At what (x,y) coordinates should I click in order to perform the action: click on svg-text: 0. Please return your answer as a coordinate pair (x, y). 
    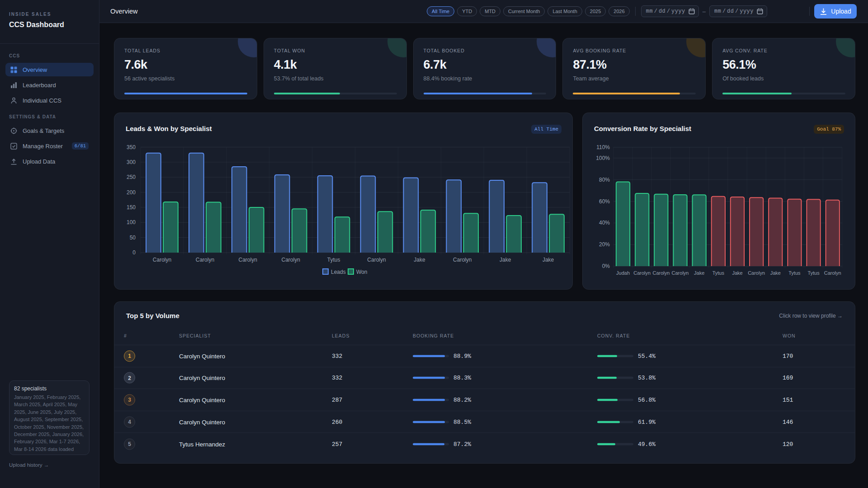
    Looking at the image, I should click on (134, 253).